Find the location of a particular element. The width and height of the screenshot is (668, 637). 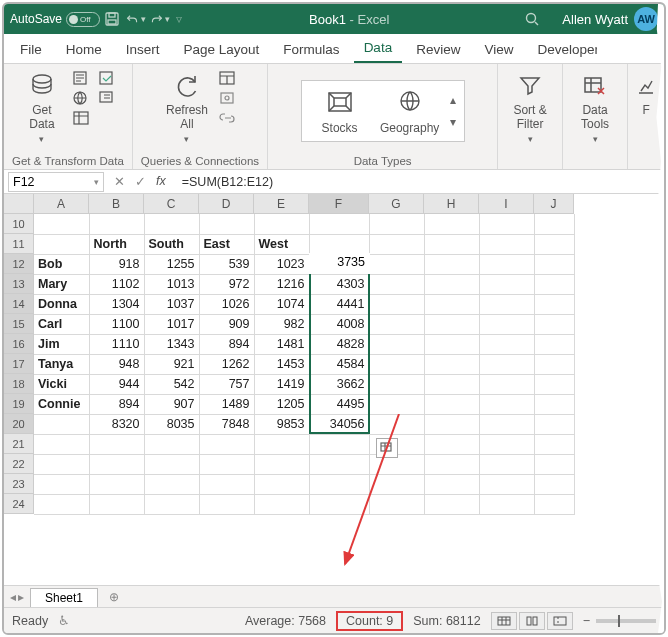

queries-icon is located at coordinates (228, 78).